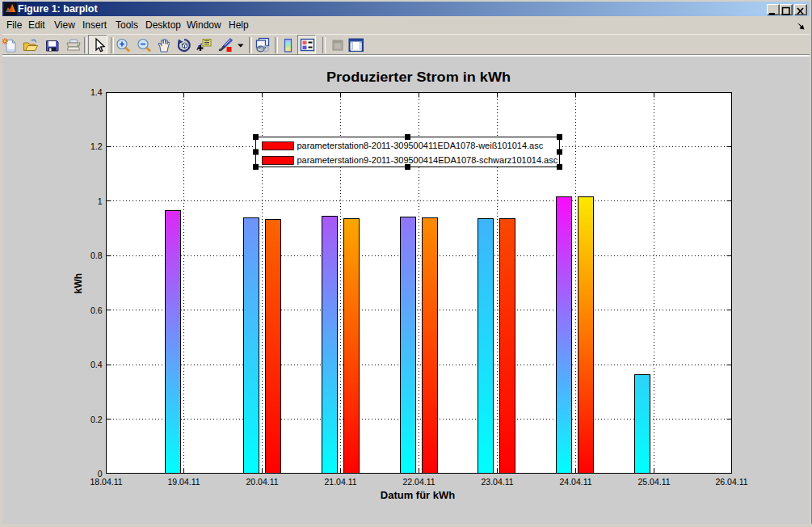  What do you see at coordinates (419, 482) in the screenshot?
I see `svg-text: 22.04.11` at bounding box center [419, 482].